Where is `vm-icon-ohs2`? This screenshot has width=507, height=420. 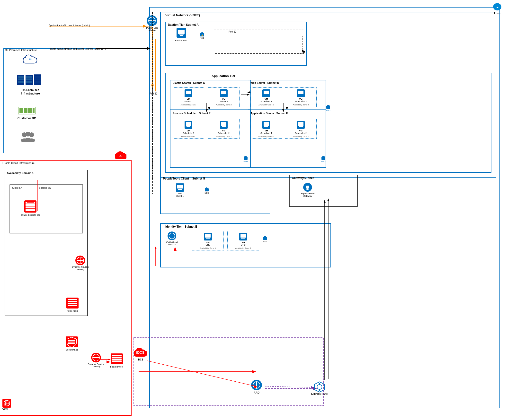
vm-icon-ohs2 is located at coordinates (243, 237).